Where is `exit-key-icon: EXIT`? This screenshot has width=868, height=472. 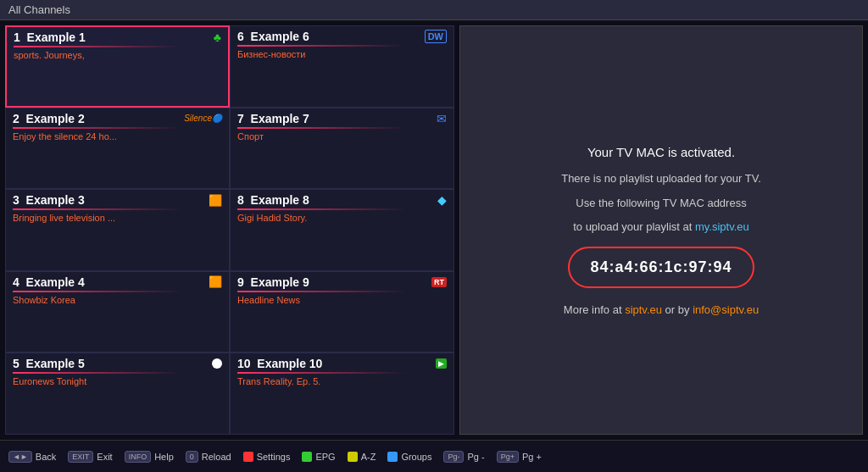 exit-key-icon: EXIT is located at coordinates (81, 457).